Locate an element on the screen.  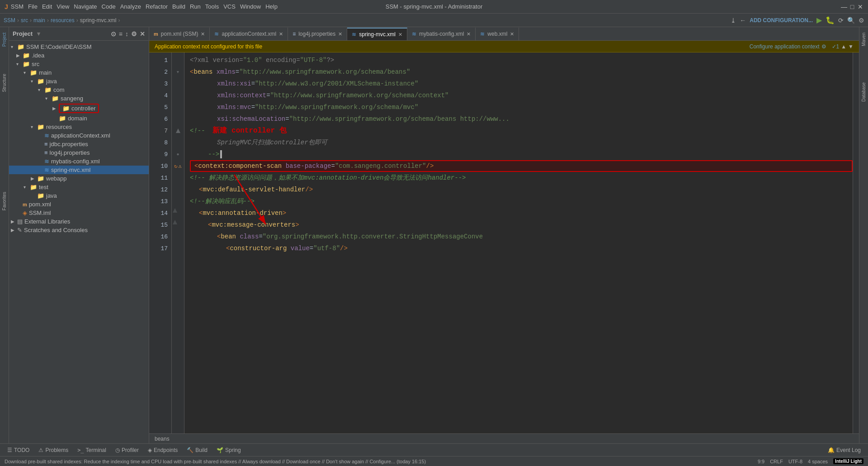
tab-appcontext: ≋ applicationContext.xml ✕ is located at coordinates (249, 34).